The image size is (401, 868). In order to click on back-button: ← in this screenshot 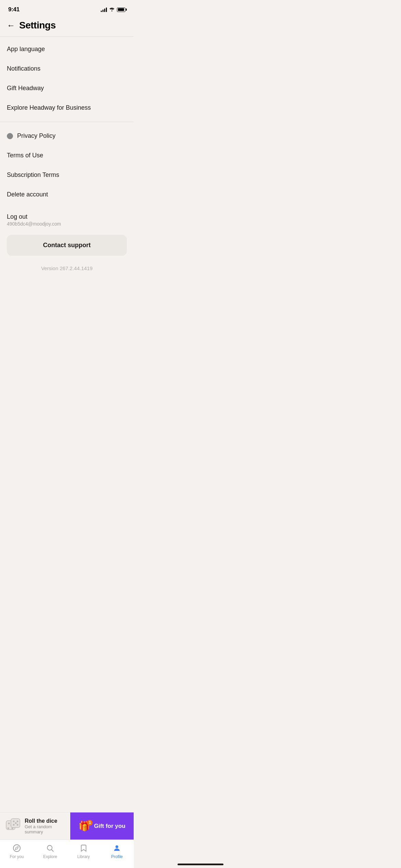, I will do `click(11, 25)`.